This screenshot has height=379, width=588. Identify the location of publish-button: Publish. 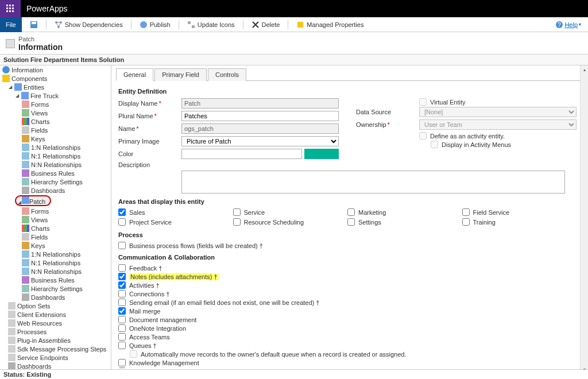
(155, 25).